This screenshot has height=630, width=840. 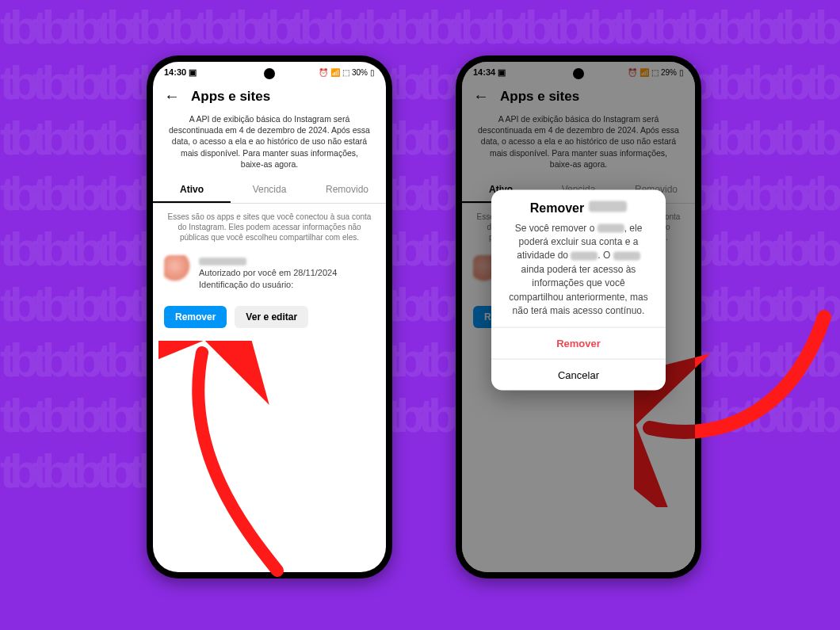 What do you see at coordinates (192, 190) in the screenshot?
I see `tab-active: Ativo` at bounding box center [192, 190].